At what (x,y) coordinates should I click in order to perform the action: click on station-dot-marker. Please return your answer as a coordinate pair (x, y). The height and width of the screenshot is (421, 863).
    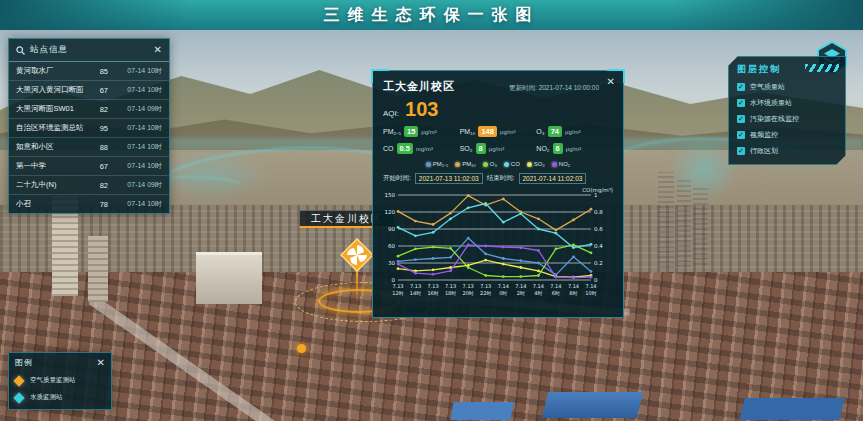
    Looking at the image, I should click on (302, 348).